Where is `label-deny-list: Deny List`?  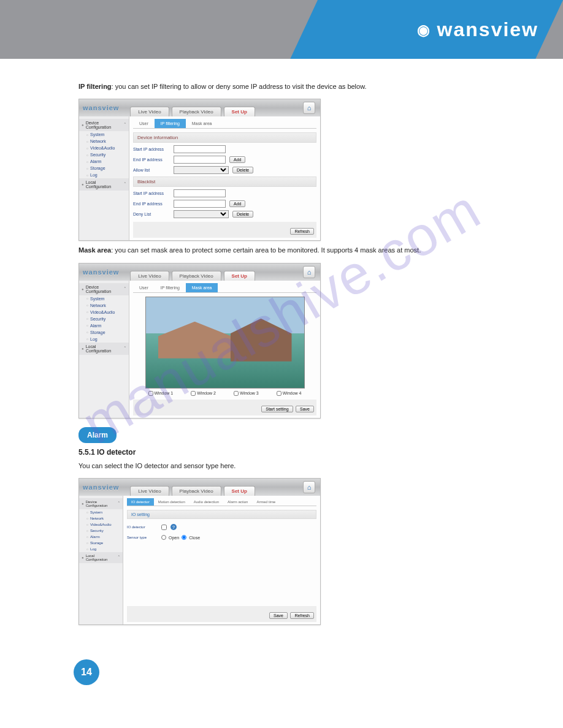
label-deny-list: Deny List is located at coordinates (151, 214).